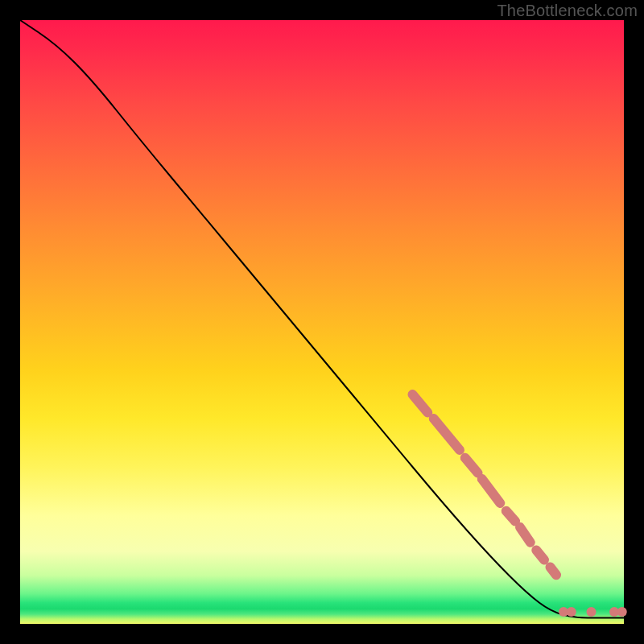 This screenshot has width=644, height=644. Describe the element at coordinates (567, 11) in the screenshot. I see `watermark-label: TheBottleneck.com` at that location.